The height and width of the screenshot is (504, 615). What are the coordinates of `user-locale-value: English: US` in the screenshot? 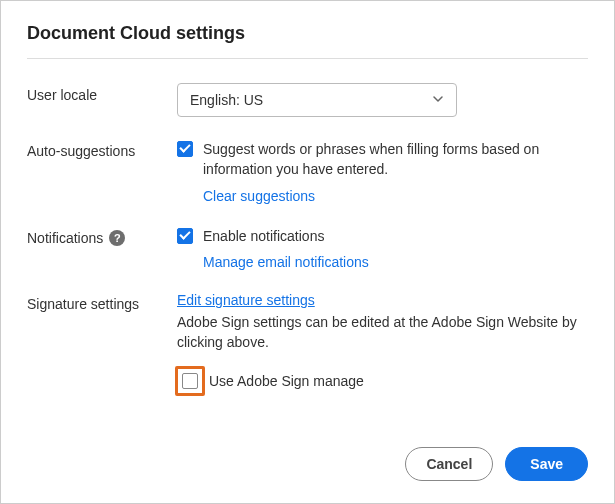 It's located at (226, 100).